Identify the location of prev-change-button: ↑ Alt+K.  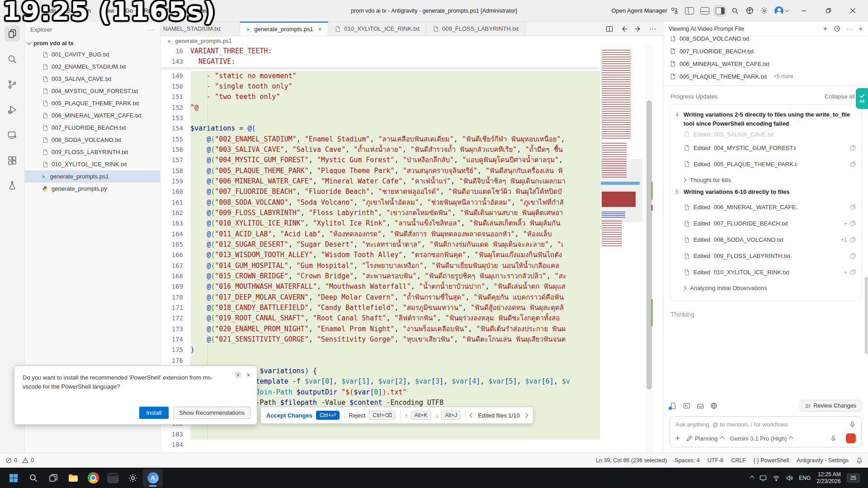
(418, 415).